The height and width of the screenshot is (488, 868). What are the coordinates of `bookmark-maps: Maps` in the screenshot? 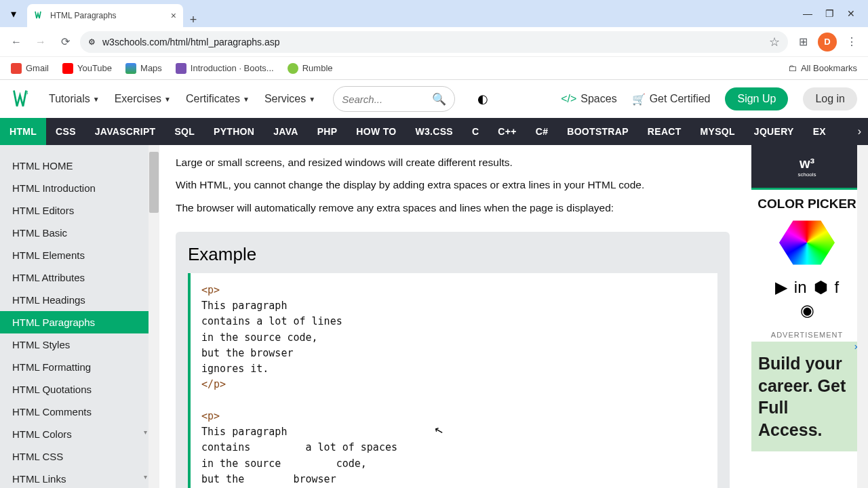 It's located at (144, 68).